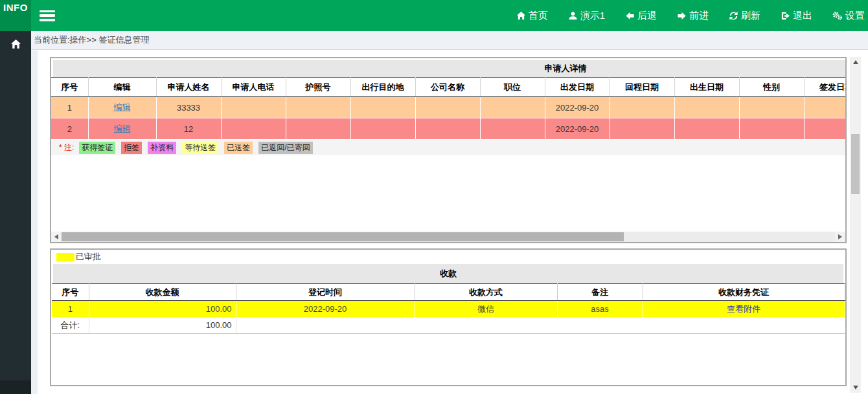  I want to click on payment-row: 1100.002022-09-20微信asas查看附件, so click(448, 309).